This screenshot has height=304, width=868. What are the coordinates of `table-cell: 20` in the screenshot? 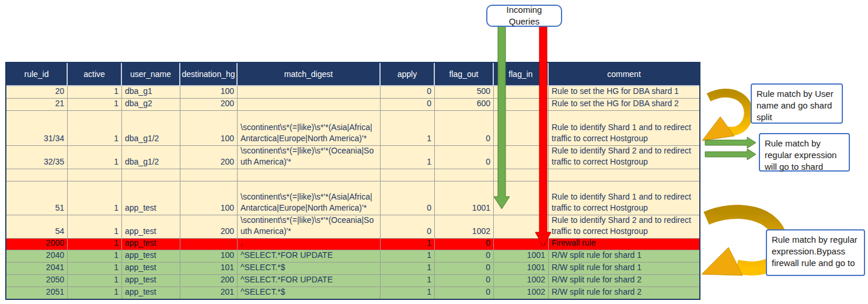 It's located at (37, 92).